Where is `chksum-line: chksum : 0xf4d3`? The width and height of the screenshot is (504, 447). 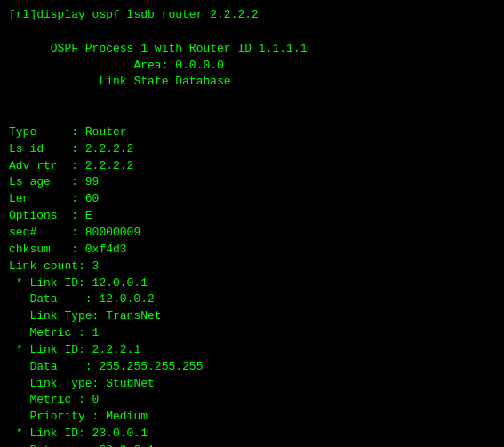
chksum-line: chksum : 0xf4d3 is located at coordinates (252, 251).